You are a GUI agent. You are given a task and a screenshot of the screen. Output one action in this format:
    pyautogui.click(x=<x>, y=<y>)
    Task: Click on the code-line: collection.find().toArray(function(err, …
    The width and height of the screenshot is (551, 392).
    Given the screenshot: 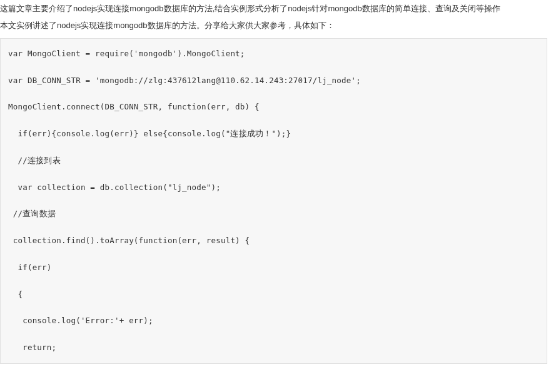 What is the action you would take?
    pyautogui.click(x=274, y=241)
    